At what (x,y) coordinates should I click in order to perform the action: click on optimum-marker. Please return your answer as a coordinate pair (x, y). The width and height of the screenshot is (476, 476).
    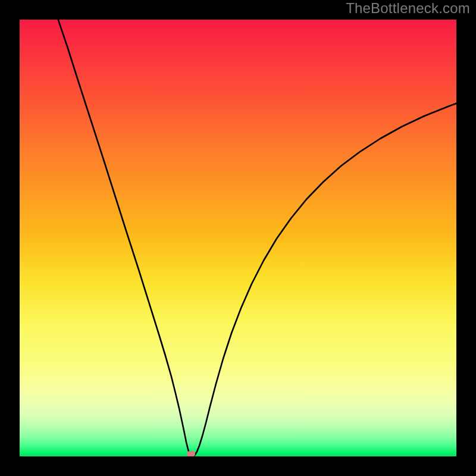
    Looking at the image, I should click on (191, 453).